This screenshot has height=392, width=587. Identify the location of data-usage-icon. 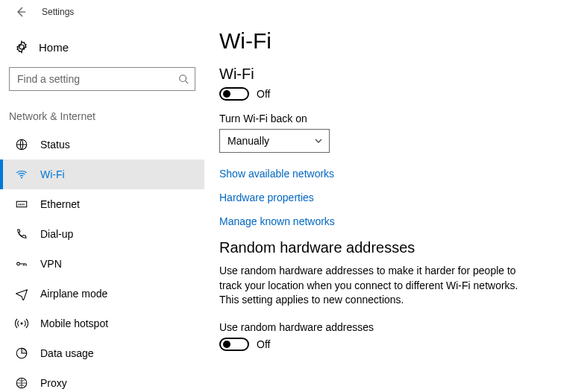
(22, 353).